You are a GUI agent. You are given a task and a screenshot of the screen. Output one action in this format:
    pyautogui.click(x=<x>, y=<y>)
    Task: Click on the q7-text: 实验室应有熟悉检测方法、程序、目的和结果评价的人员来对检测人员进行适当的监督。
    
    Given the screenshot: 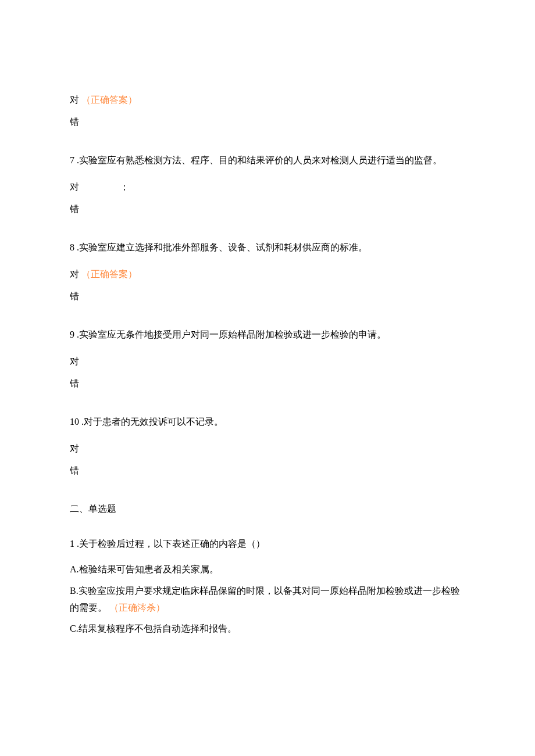 What is the action you would take?
    pyautogui.click(x=261, y=160)
    